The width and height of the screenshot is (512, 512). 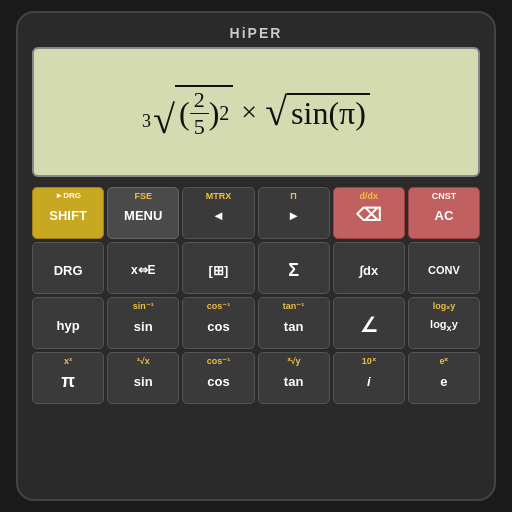 What do you see at coordinates (369, 323) in the screenshot?
I see `angle-button: ∠` at bounding box center [369, 323].